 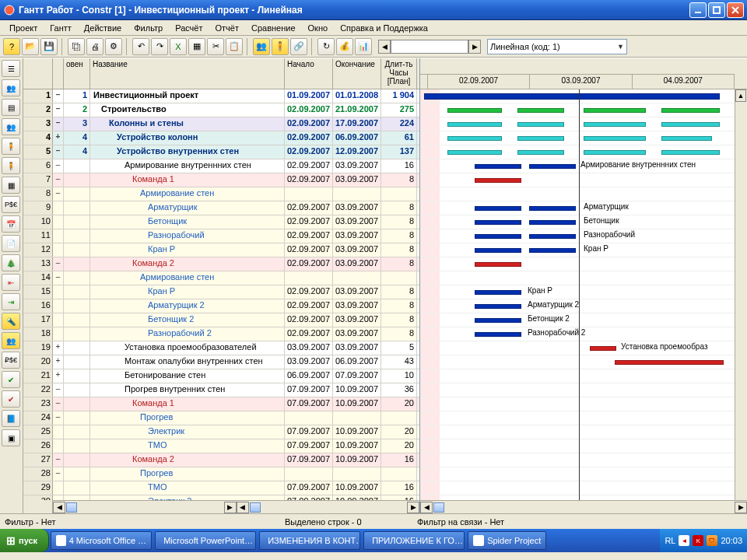 What do you see at coordinates (11, 341) in the screenshot?
I see `group-icon: 👥` at bounding box center [11, 341].